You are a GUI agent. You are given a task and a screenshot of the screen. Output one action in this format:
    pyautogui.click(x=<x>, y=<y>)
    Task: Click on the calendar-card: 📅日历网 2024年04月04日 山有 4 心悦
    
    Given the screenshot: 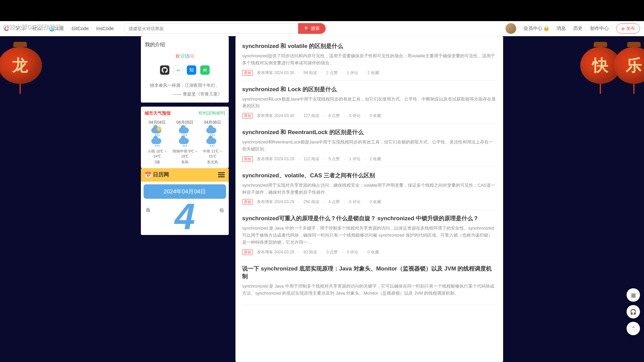 What is the action you would take?
    pyautogui.click(x=185, y=202)
    